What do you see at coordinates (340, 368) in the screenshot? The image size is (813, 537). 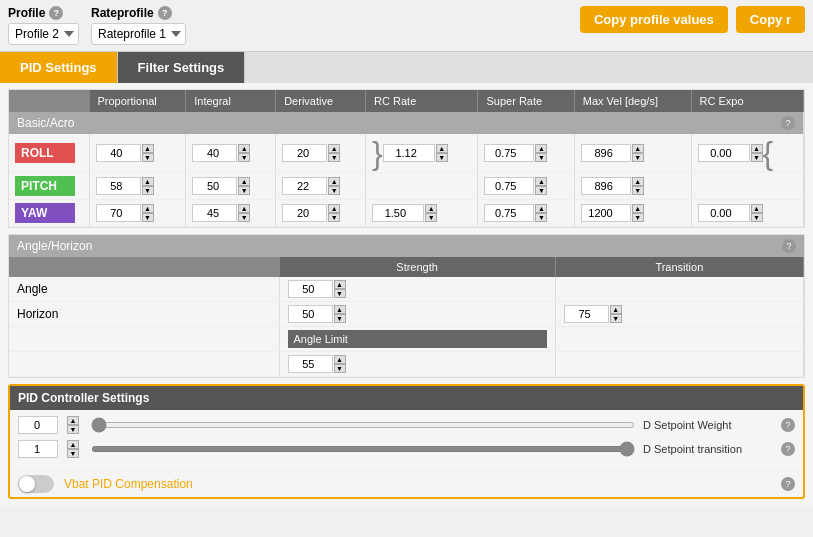 I see `angle-lim-down: ▼` at bounding box center [340, 368].